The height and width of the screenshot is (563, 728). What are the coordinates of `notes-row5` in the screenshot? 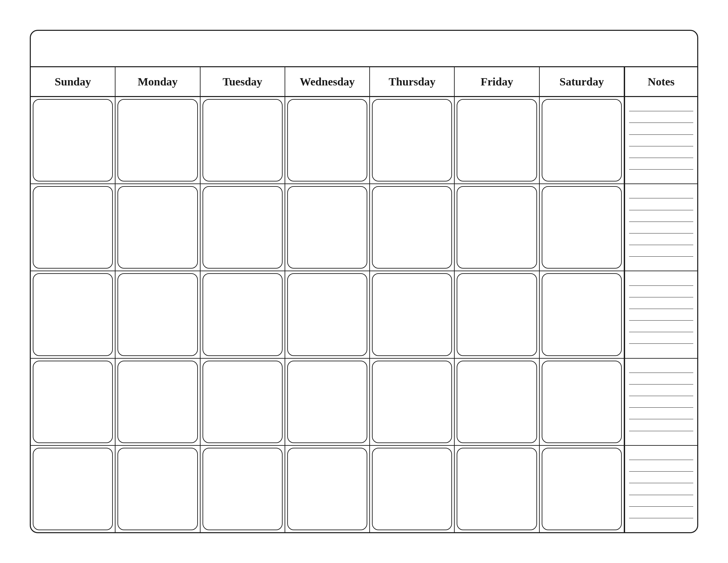 It's located at (661, 489).